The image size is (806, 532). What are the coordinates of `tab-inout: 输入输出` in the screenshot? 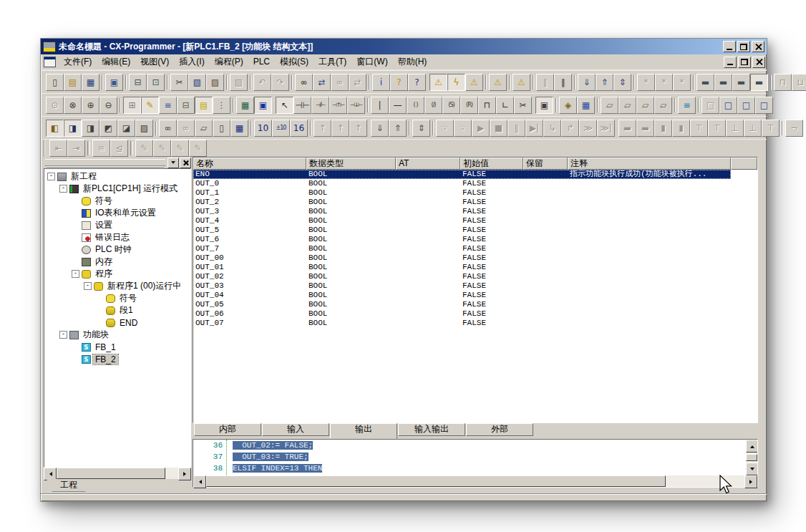 It's located at (432, 430).